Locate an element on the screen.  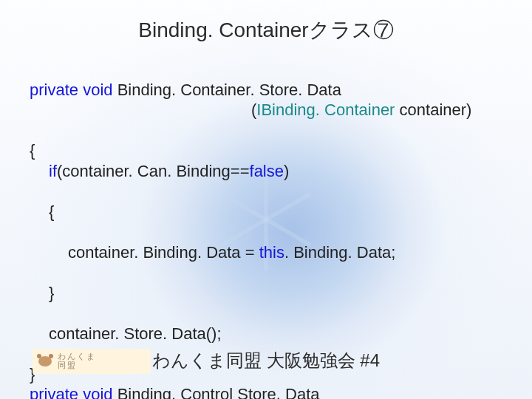
code-line: } is located at coordinates (266, 293).